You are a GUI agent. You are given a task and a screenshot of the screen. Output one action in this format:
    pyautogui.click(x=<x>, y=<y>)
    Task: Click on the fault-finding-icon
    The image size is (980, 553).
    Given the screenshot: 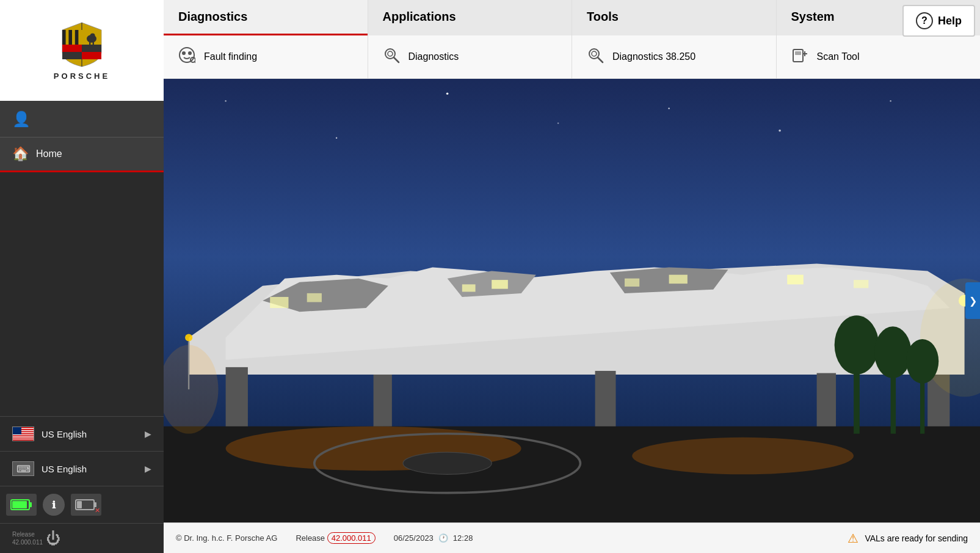 What is the action you would take?
    pyautogui.click(x=187, y=57)
    